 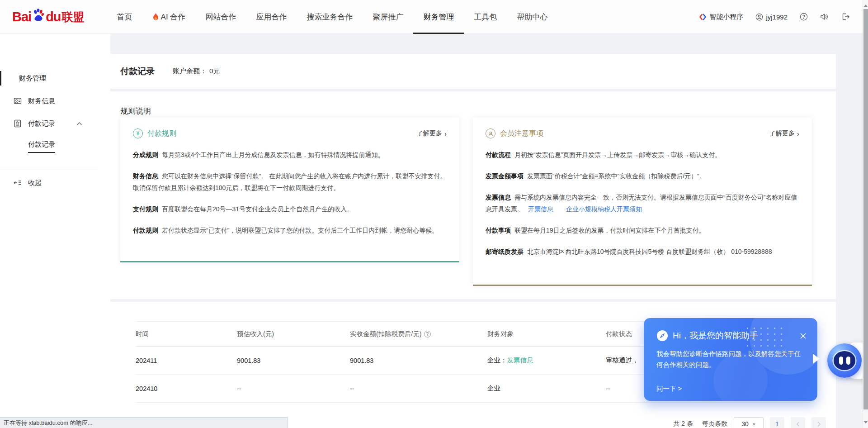 I want to click on caret-down-icon: ∨, so click(x=754, y=424).